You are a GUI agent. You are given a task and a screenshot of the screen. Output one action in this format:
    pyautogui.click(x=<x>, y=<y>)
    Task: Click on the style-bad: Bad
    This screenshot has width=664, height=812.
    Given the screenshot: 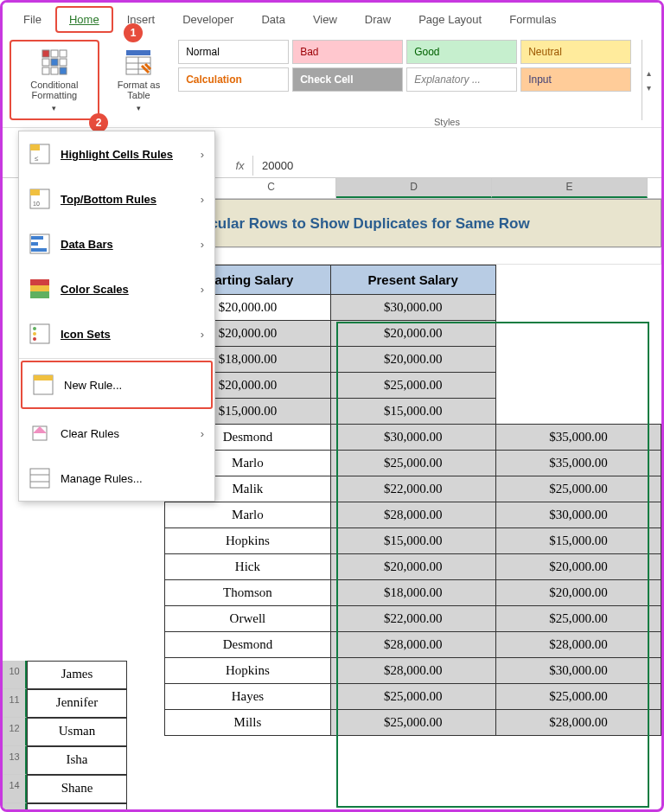 What is the action you would take?
    pyautogui.click(x=348, y=52)
    